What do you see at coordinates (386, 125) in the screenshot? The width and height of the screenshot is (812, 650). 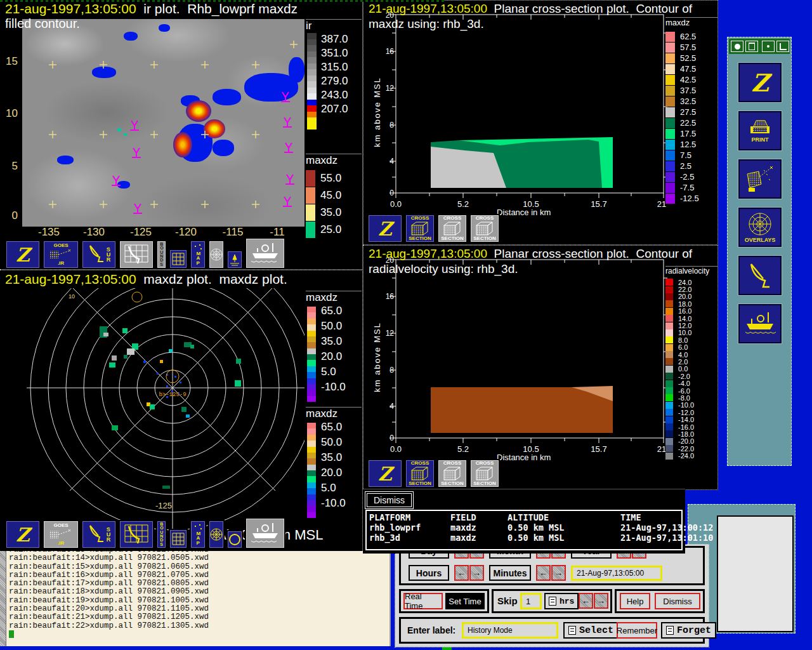 I see `xs1-y-tick: 8` at bounding box center [386, 125].